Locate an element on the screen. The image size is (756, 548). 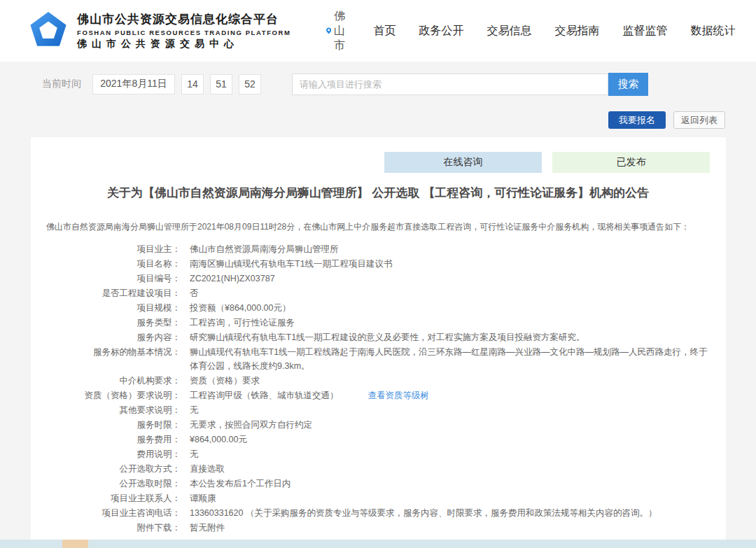
field-value-wrap: 谭顺康 is located at coordinates (203, 498).